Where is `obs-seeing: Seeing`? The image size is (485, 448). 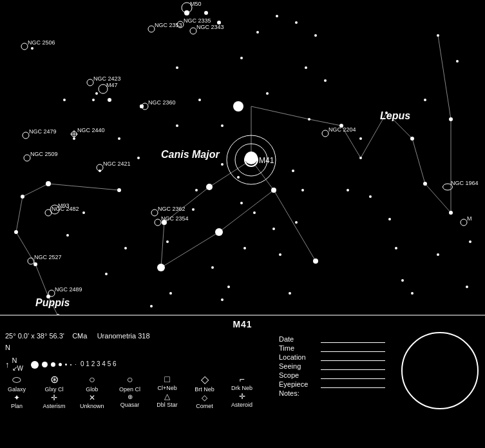
obs-seeing: Seeing is located at coordinates (332, 366).